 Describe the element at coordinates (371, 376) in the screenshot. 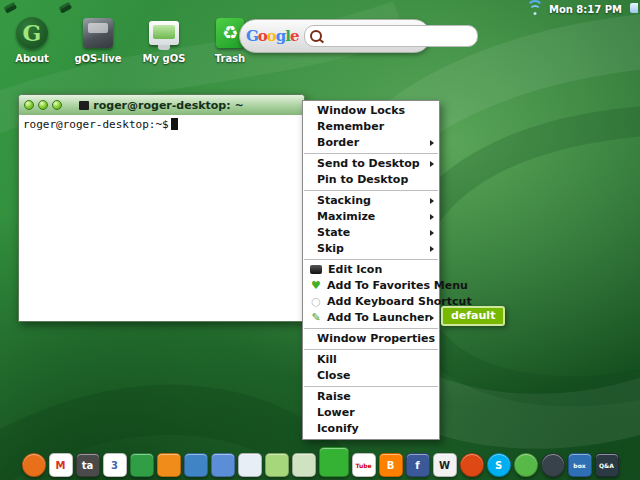

I see `menu-item-close: Close` at that location.